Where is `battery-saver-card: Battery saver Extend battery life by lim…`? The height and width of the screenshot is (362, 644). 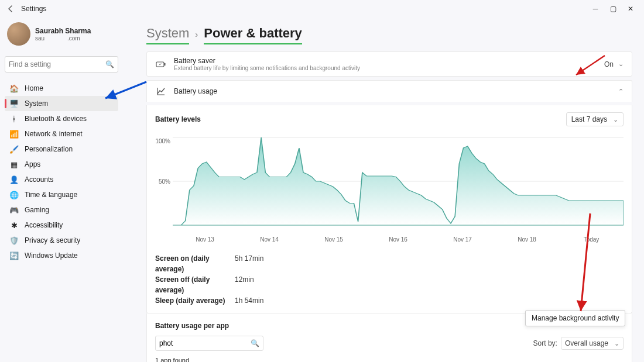
battery-saver-card: Battery saver Extend battery life by lim… is located at coordinates (389, 64).